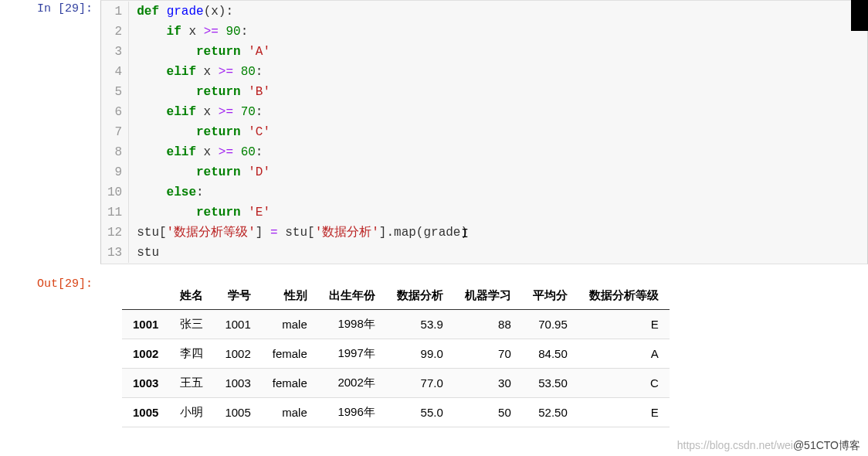  What do you see at coordinates (290, 295) in the screenshot?
I see `table-column-header: 性别` at bounding box center [290, 295].